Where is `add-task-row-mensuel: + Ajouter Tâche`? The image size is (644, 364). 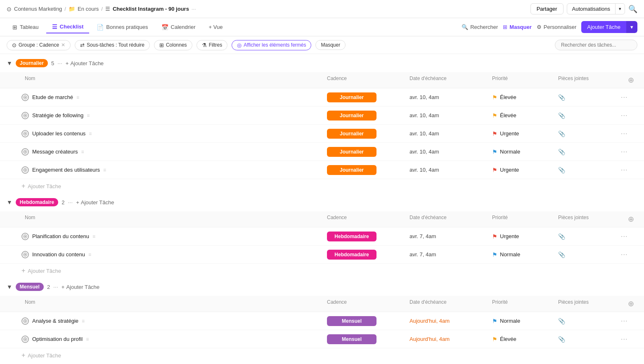
add-task-row-mensuel: + Ajouter Tâche is located at coordinates (322, 355).